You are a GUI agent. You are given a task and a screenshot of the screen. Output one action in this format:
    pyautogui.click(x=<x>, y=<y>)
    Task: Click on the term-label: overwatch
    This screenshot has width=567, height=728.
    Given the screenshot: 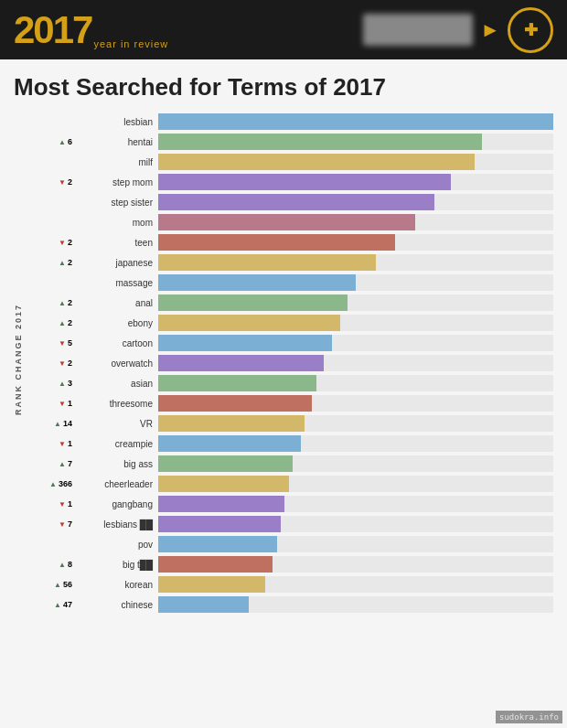 What is the action you would take?
    pyautogui.click(x=117, y=364)
    